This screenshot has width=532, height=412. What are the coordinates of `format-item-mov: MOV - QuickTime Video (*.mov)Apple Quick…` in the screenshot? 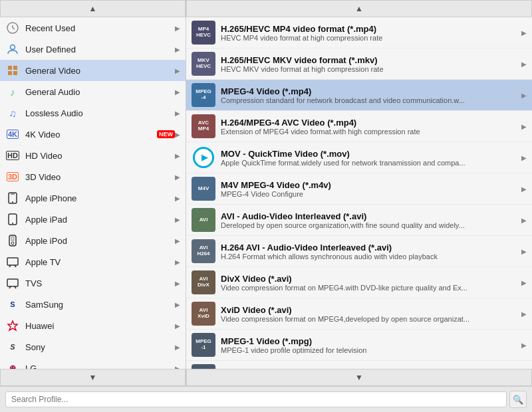 It's located at (359, 158).